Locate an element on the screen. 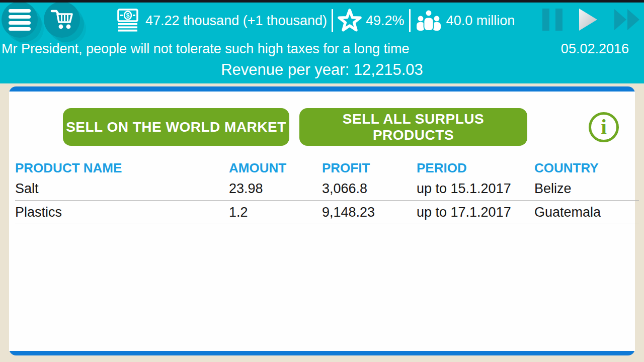 This screenshot has width=644, height=362. cell-product: Plastics is located at coordinates (122, 212).